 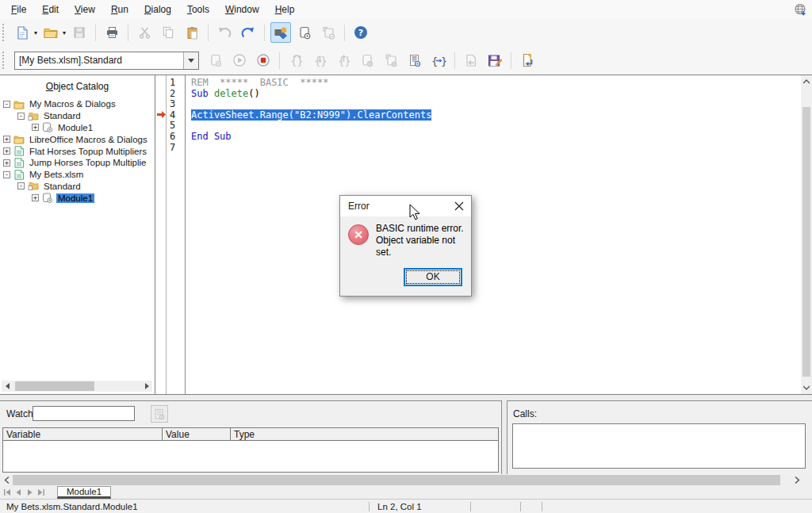 What do you see at coordinates (263, 60) in the screenshot?
I see `stop-button` at bounding box center [263, 60].